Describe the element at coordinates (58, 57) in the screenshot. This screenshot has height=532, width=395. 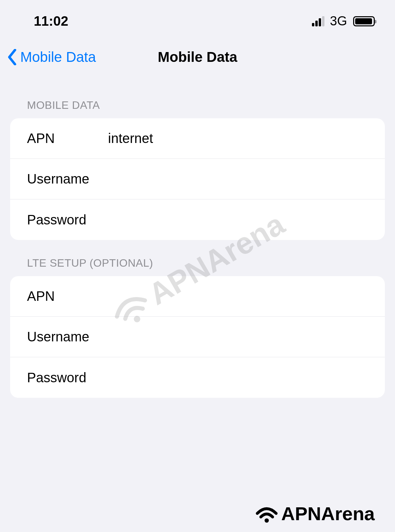
I see `back-label: Mobile Data` at that location.